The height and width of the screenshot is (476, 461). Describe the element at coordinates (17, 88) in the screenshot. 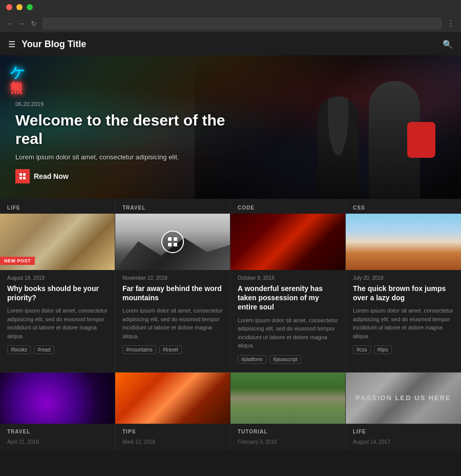

I see `neon-char-2: 熊` at that location.